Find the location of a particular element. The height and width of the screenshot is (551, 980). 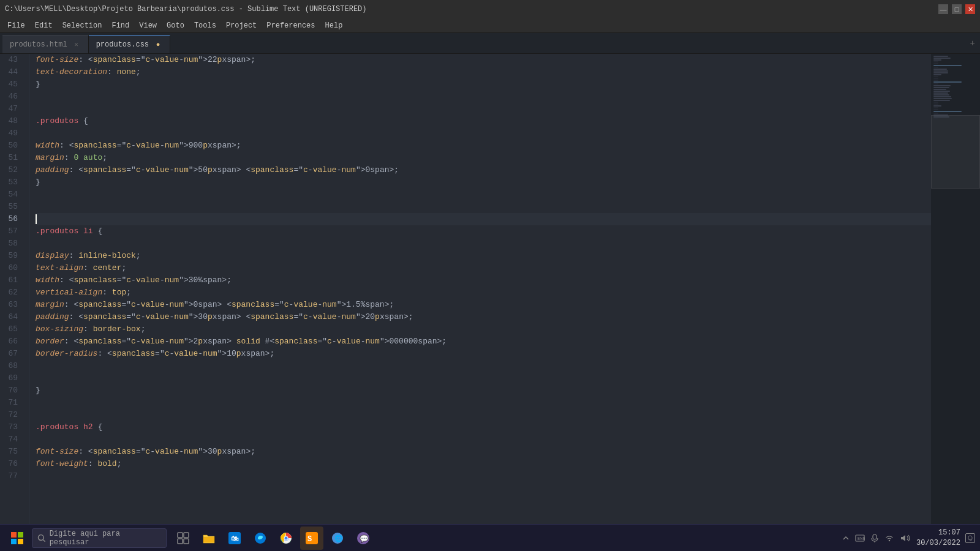

gutter-line: 65 is located at coordinates (11, 329).